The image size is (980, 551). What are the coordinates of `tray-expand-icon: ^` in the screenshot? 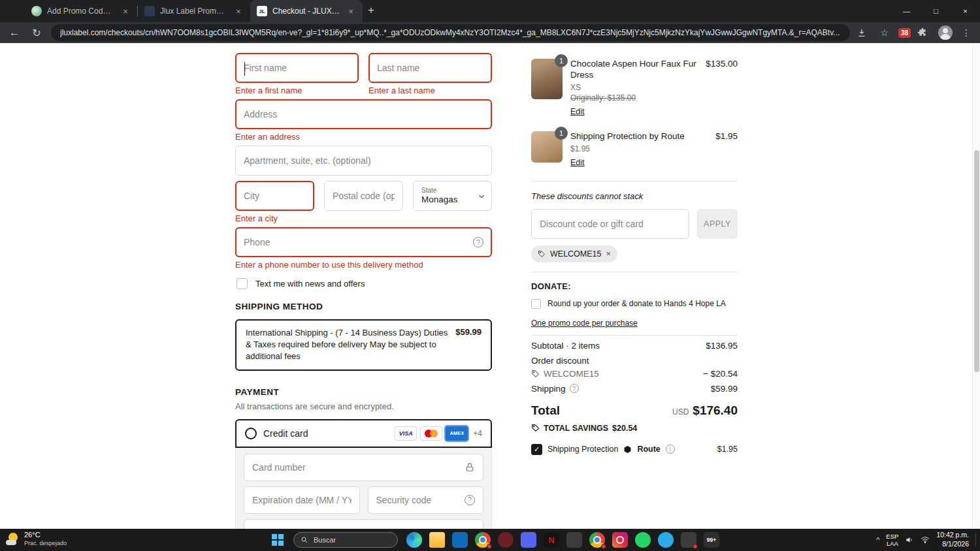 It's located at (878, 540).